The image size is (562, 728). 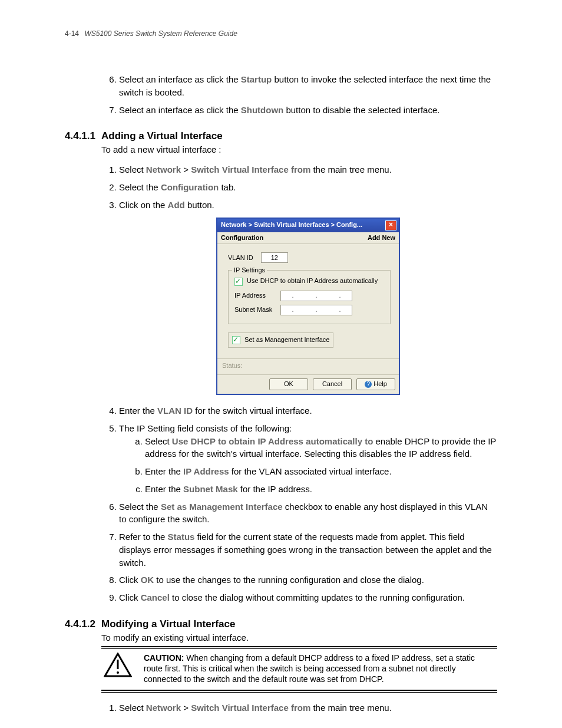 I want to click on dialog-button-bar: OK Cancel ?Help, so click(x=308, y=384).